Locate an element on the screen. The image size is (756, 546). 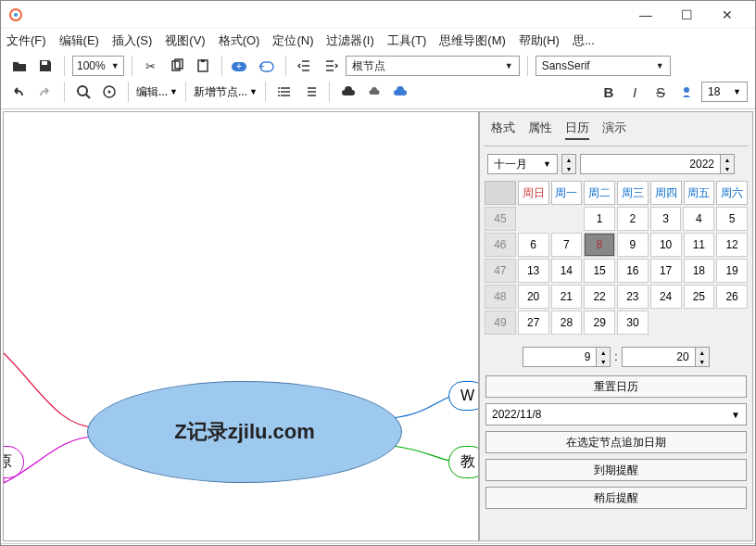
branch-right-1: W is located at coordinates (463, 396).